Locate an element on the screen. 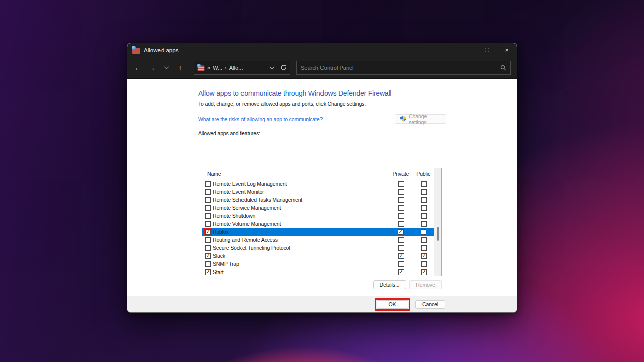  details-button: Details... is located at coordinates (389, 285).